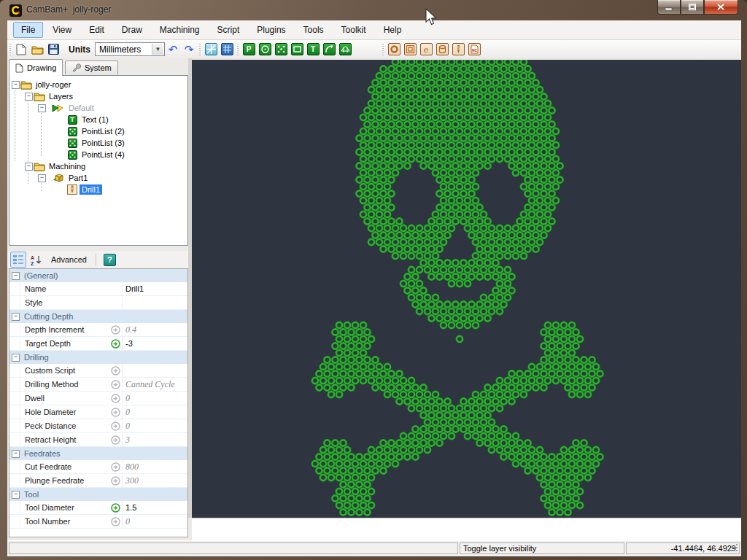 The image size is (747, 560). Describe the element at coordinates (329, 50) in the screenshot. I see `draw-arc-icon` at that location.